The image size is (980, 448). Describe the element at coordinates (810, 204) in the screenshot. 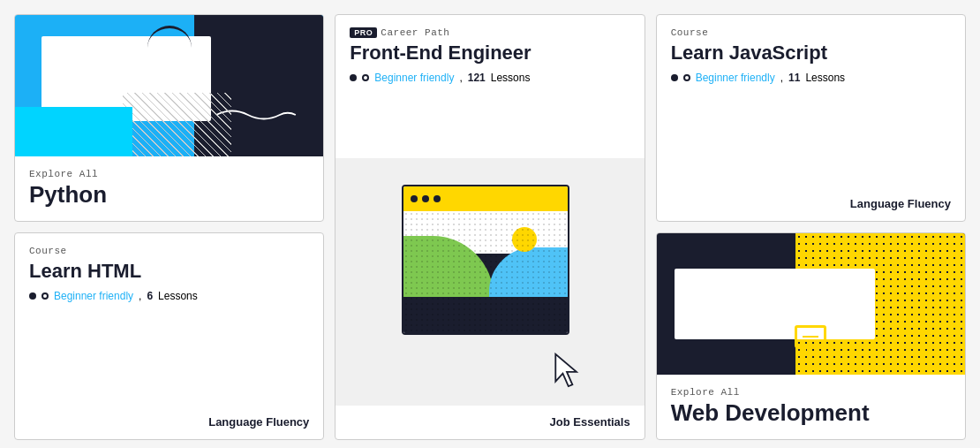

I see `javascript-card-footer: Language Fluency` at that location.